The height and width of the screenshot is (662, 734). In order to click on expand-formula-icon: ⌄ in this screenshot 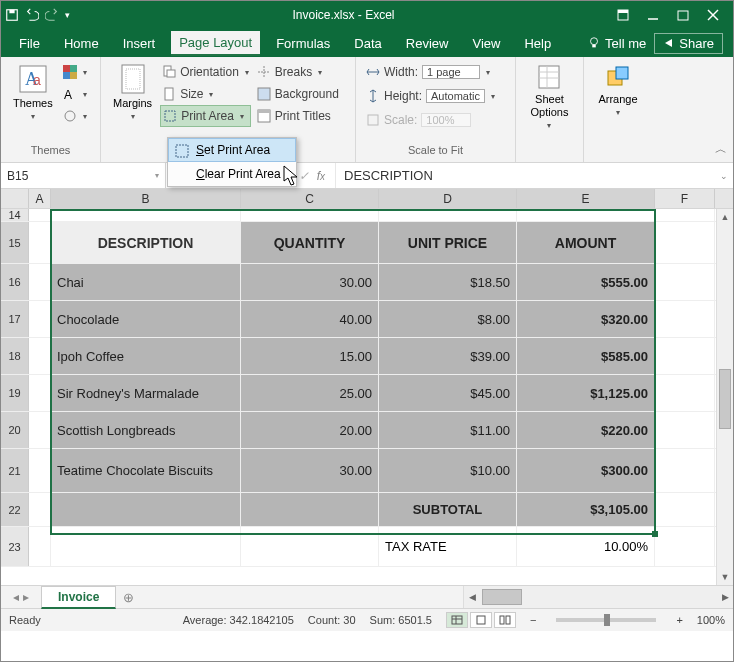, I will do `click(724, 176)`.